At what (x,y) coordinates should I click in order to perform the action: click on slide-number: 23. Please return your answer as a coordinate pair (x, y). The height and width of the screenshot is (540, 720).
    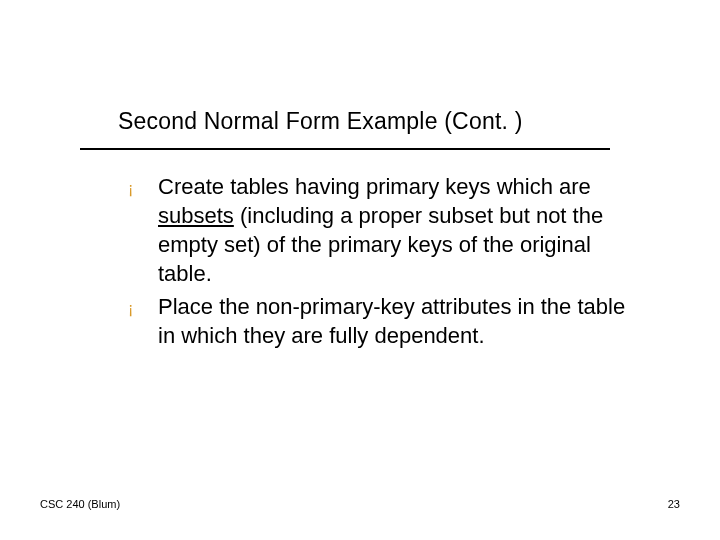
    Looking at the image, I should click on (674, 504).